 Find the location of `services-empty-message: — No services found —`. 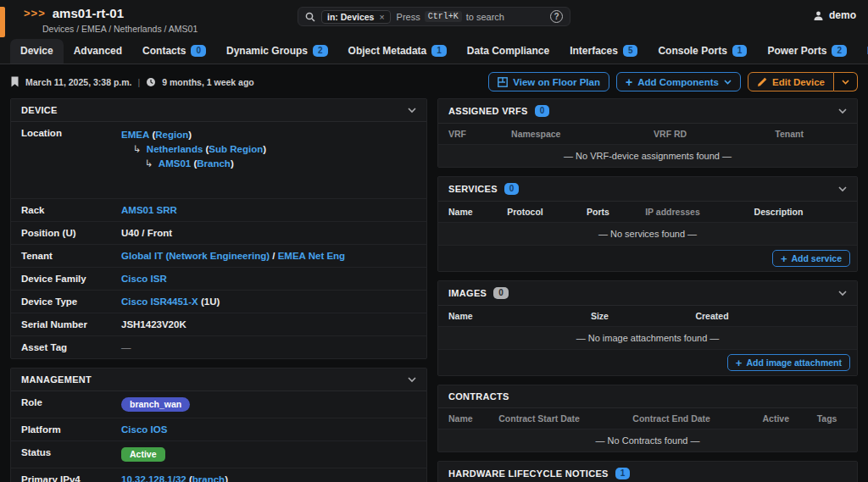

services-empty-message: — No services found — is located at coordinates (648, 234).